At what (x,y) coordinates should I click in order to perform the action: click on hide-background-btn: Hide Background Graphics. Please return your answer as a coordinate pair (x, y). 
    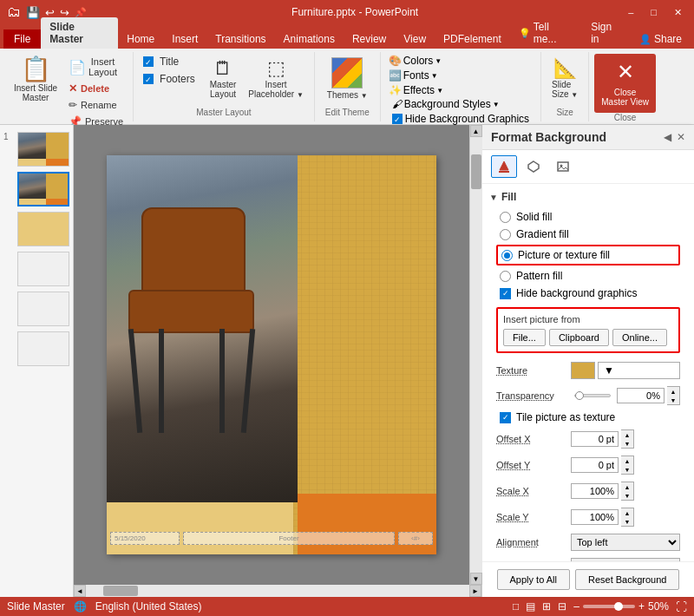
    Looking at the image, I should click on (464, 119).